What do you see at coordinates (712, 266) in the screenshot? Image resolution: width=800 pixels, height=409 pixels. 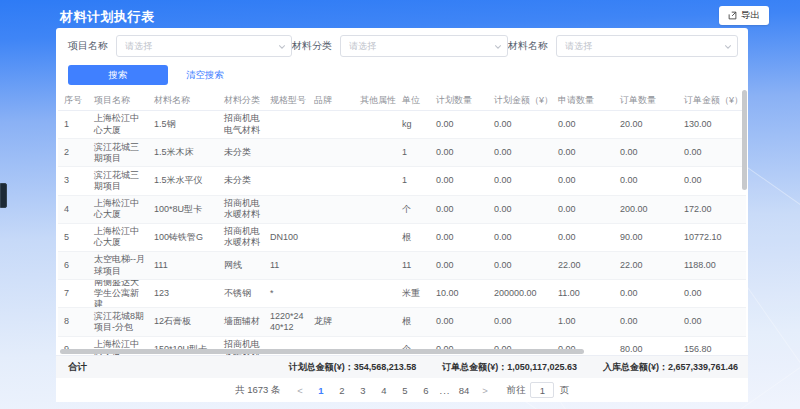 I see `table-cell: 1188.00` at bounding box center [712, 266].